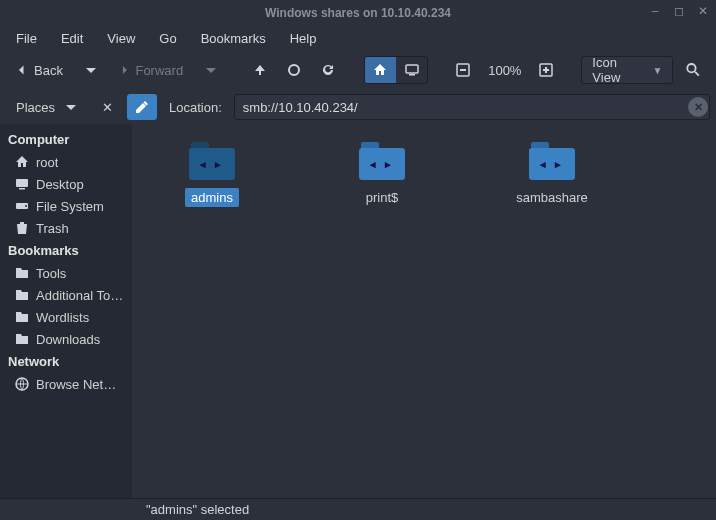 Image resolution: width=716 pixels, height=520 pixels. I want to click on sidebar-item-filesystem: File System, so click(66, 206).